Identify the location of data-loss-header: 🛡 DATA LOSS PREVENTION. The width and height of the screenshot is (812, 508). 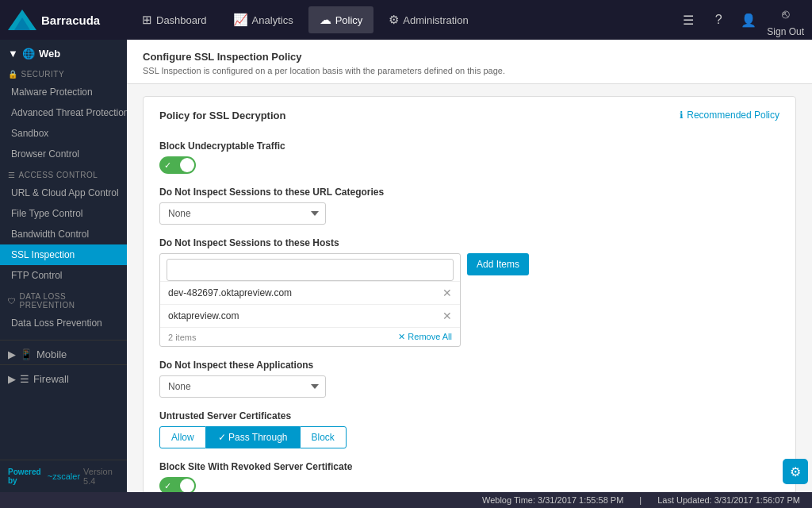
(63, 299).